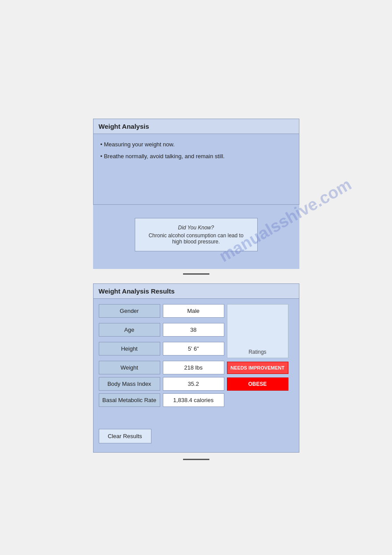 This screenshot has width=392, height=555. What do you see at coordinates (196, 274) in the screenshot?
I see `section-divider` at bounding box center [196, 274].